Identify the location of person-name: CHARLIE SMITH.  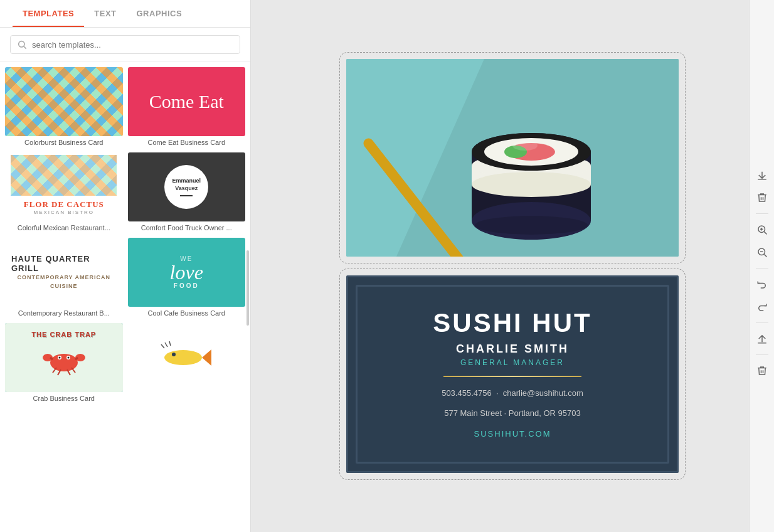
(512, 349).